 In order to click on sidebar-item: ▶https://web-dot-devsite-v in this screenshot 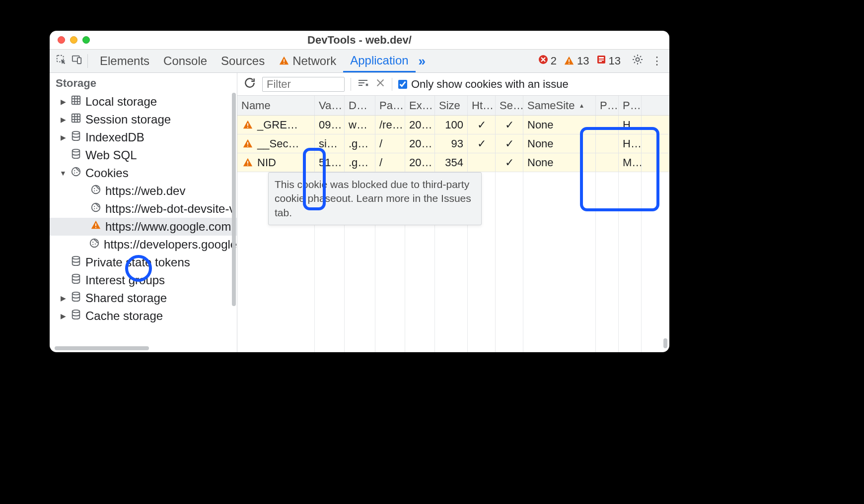, I will do `click(143, 209)`.